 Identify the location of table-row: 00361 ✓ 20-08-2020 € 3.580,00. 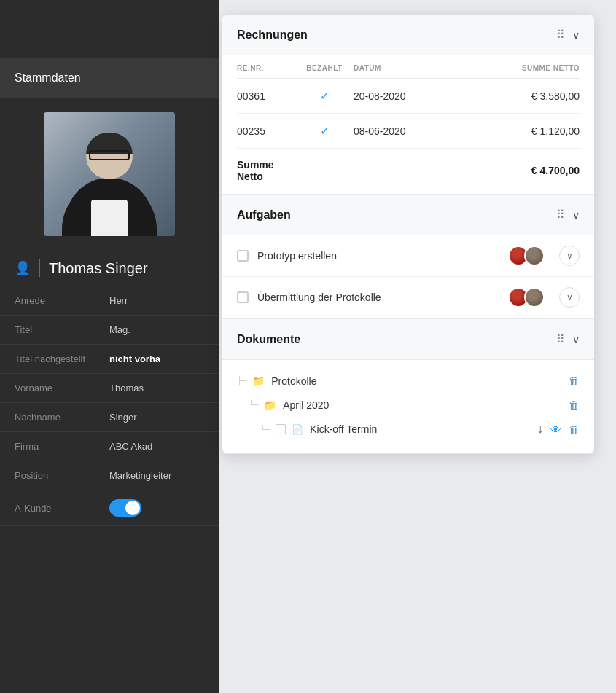
(408, 96).